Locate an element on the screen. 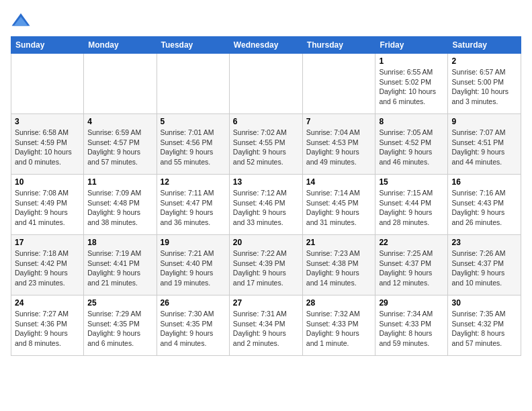 The image size is (532, 411). calendar-cell: 10Sunrise: 7:08 AM Sunset: 4:49 PM Dayli… is located at coordinates (48, 205).